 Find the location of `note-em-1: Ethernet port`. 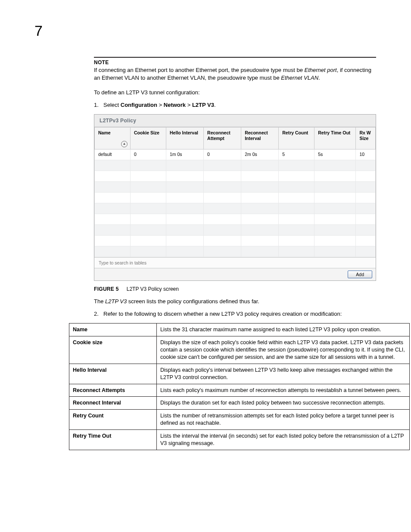

note-em-1: Ethernet port is located at coordinates (321, 70).